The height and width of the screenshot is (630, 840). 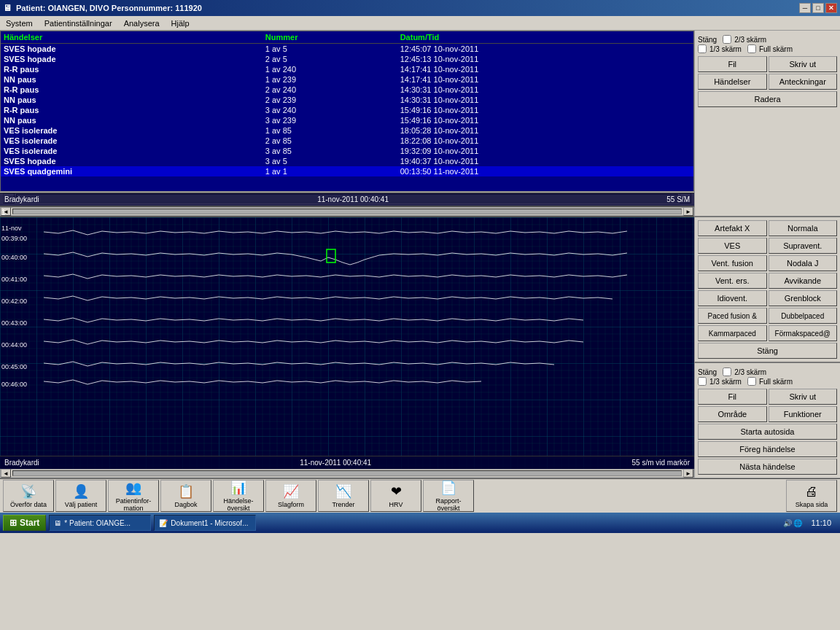 I want to click on scroll-trend-left: ◄, so click(x=6, y=473).